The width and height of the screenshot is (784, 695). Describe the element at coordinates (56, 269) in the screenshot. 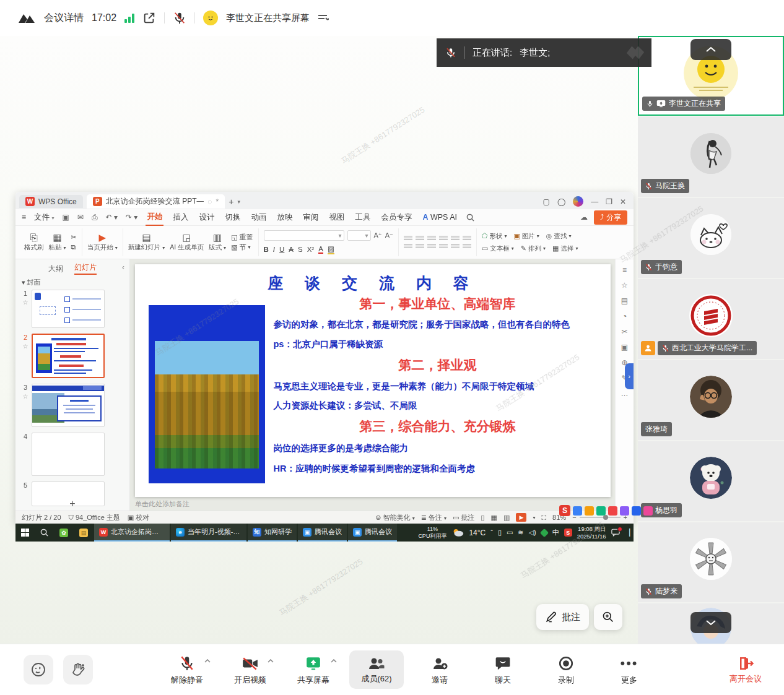

I see `outline-tab: 大纲` at that location.